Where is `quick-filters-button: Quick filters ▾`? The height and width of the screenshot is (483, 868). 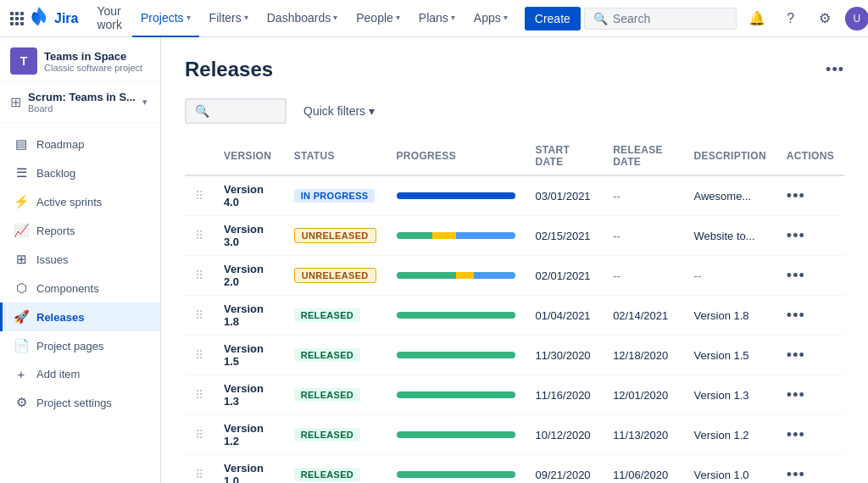 quick-filters-button: Quick filters ▾ is located at coordinates (339, 111).